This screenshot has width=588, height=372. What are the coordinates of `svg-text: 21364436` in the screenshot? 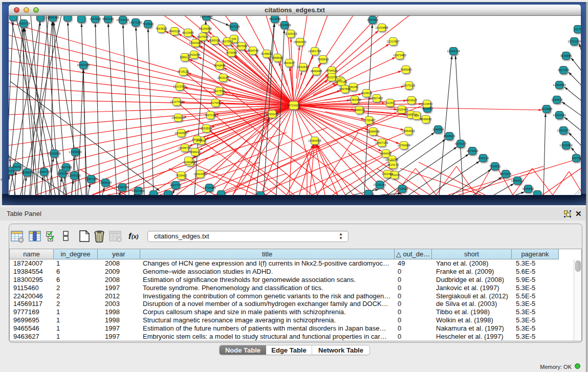 It's located at (354, 100).